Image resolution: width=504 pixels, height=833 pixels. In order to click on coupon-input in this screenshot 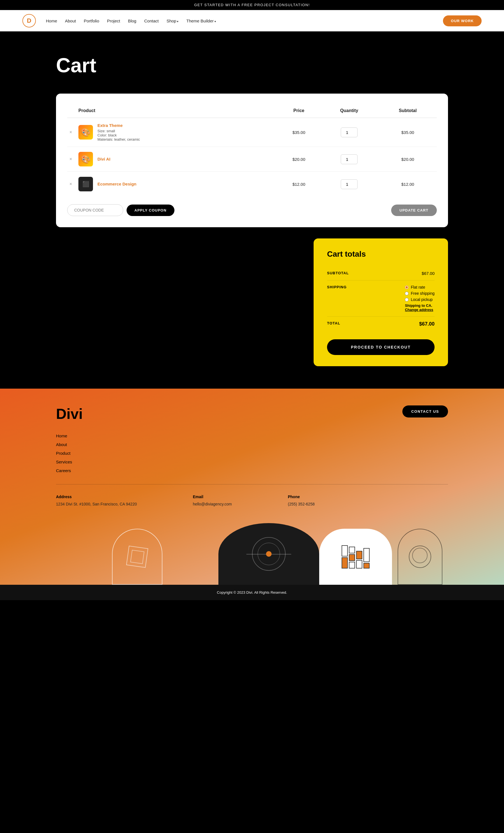, I will do `click(95, 210)`.